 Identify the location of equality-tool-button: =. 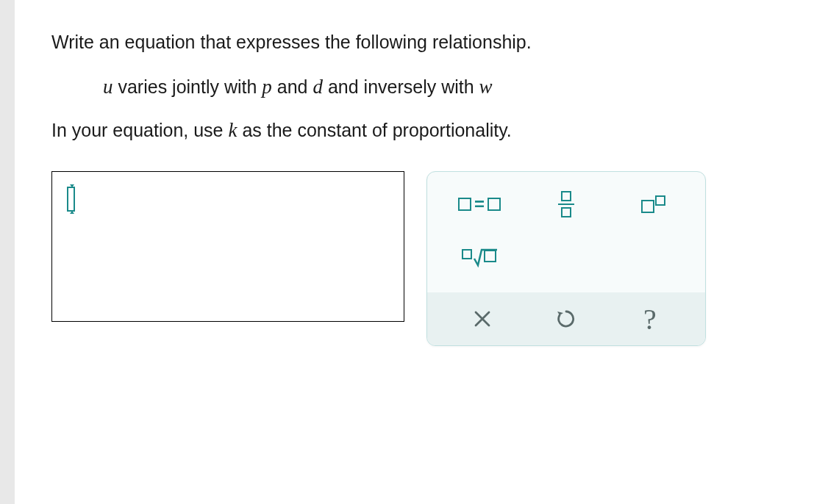
(479, 204).